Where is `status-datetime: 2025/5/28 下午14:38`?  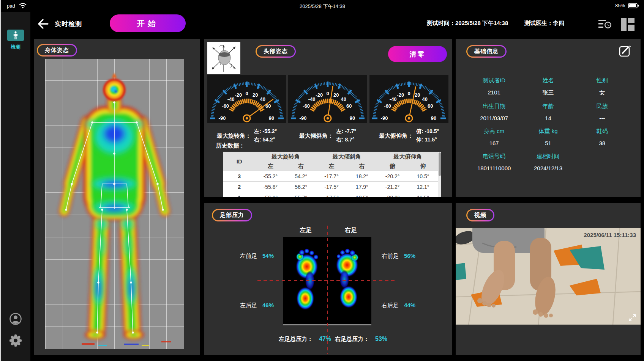 status-datetime: 2025/5/28 下午14:38 is located at coordinates (322, 6).